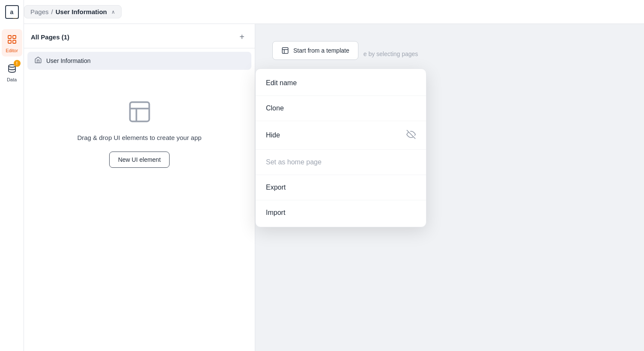  I want to click on chevron-up-icon: ∧, so click(113, 12).